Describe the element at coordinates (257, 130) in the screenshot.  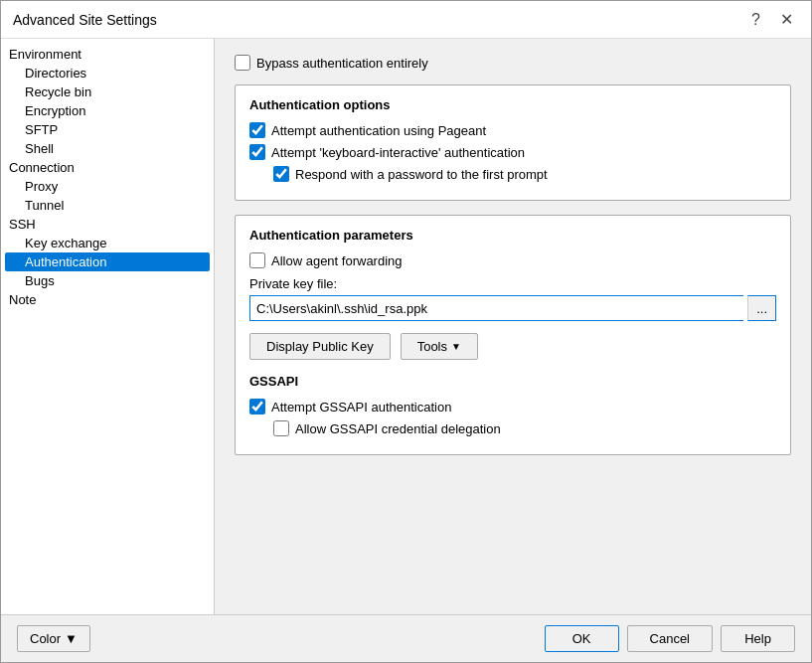
I see `pageant-checkbox` at that location.